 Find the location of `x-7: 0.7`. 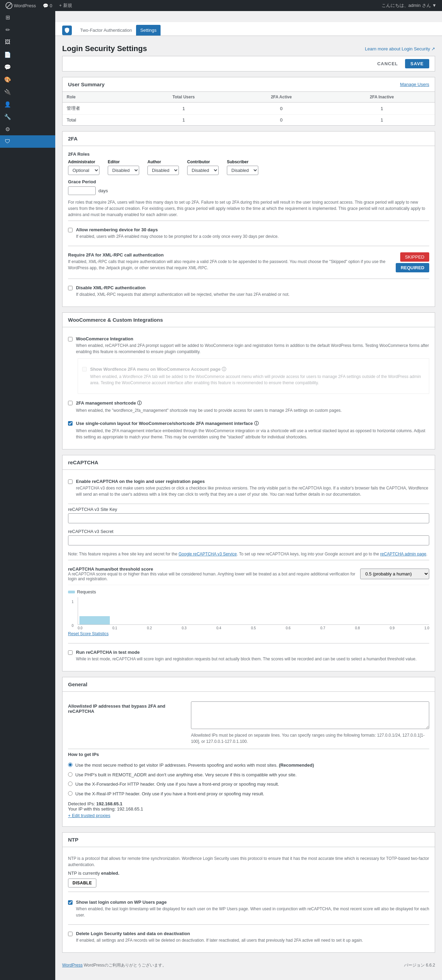

x-7: 0.7 is located at coordinates (323, 628).